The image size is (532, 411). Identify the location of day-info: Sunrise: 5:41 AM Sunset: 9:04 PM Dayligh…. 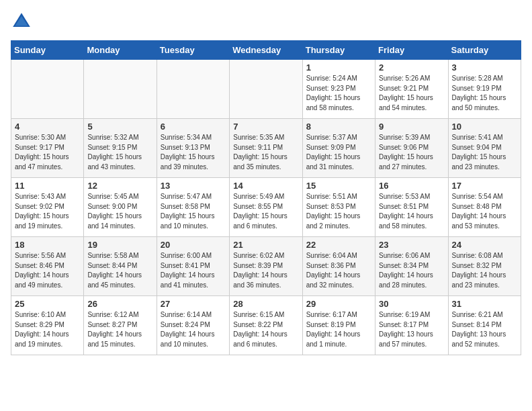
(485, 152).